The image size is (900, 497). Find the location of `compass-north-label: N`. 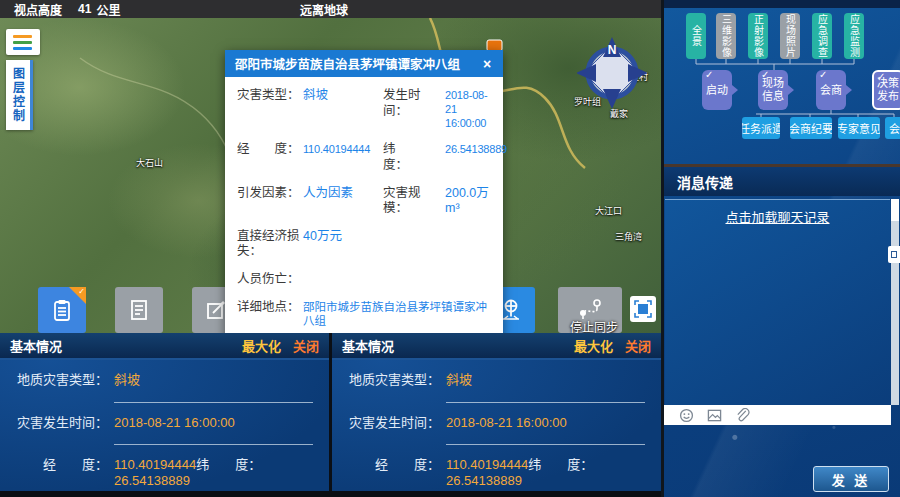

compass-north-label: N is located at coordinates (612, 50).